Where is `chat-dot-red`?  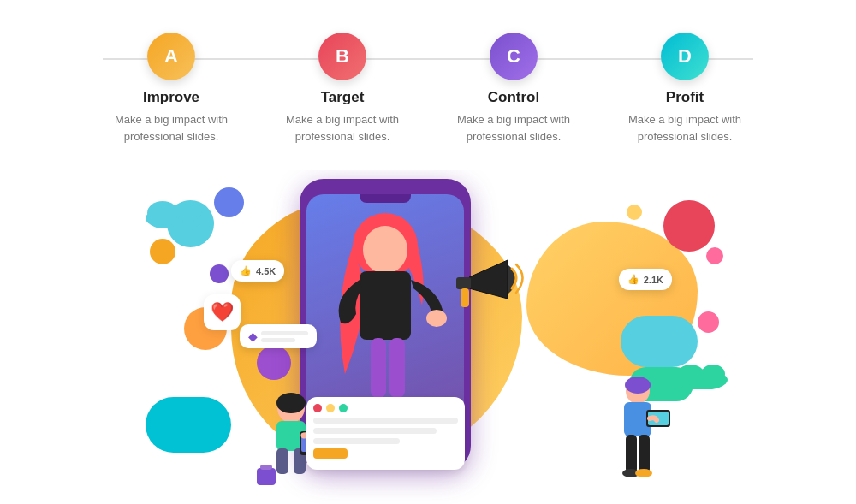
chat-dot-red is located at coordinates (318, 408).